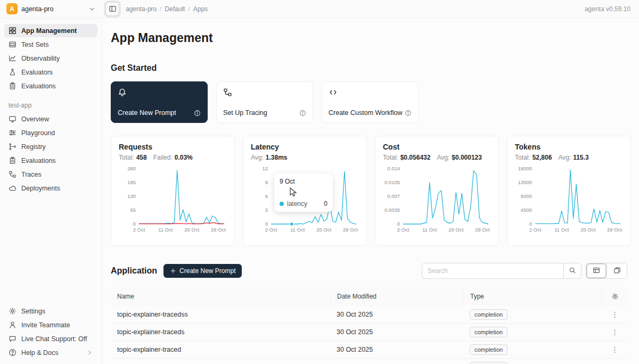  I want to click on stat-pair: Avg:115.3, so click(573, 158).